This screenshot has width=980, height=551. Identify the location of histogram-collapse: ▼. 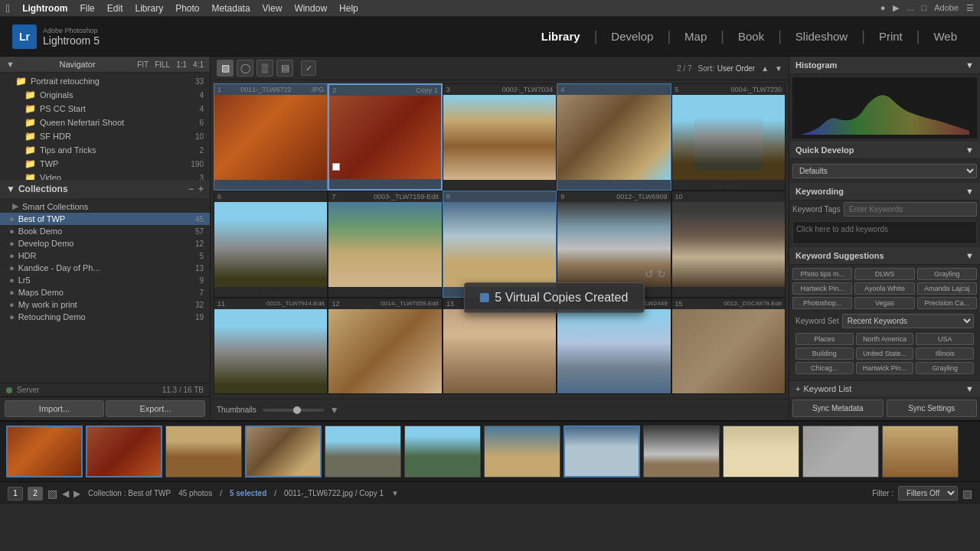
(969, 65).